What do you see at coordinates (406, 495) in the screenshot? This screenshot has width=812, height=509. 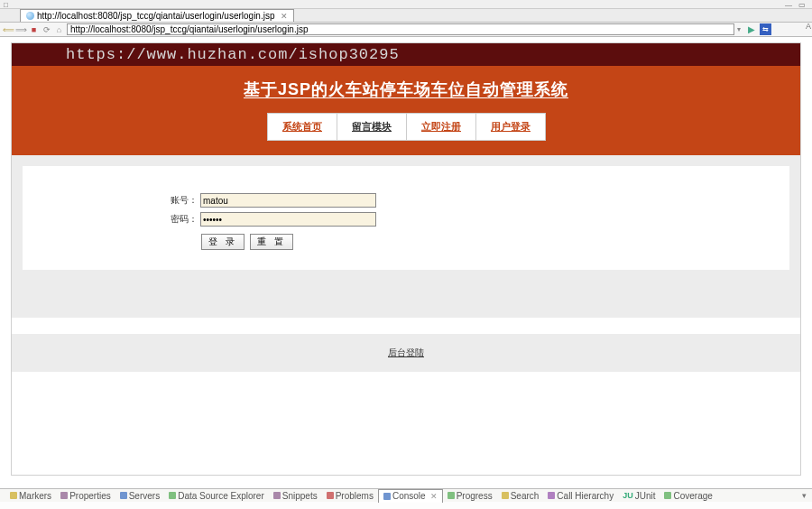 I see `ide-views-bar: Markers Properties Servers Data Source E…` at bounding box center [406, 495].